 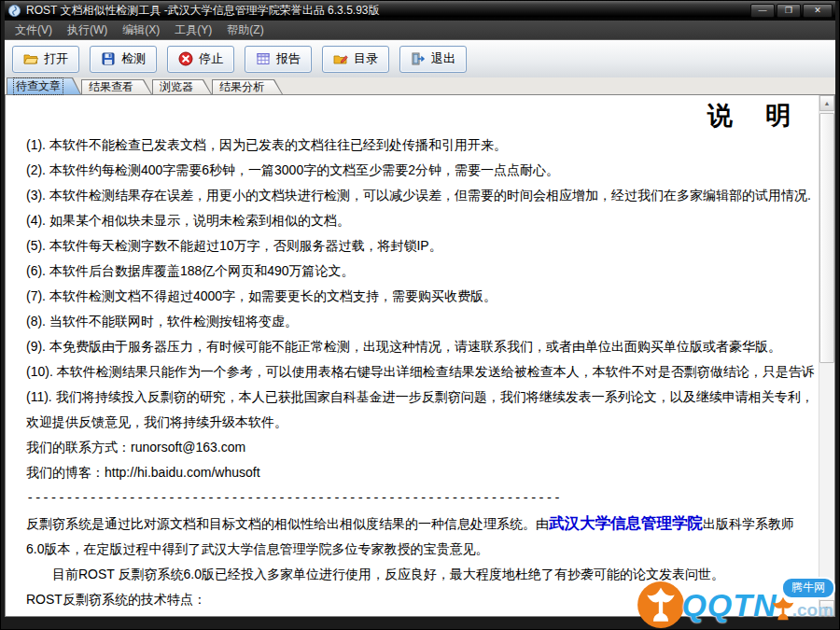 I want to click on doc-text: (4). 如果某个相似块未显示，说明未检索到相似的文档。, so click(x=189, y=220).